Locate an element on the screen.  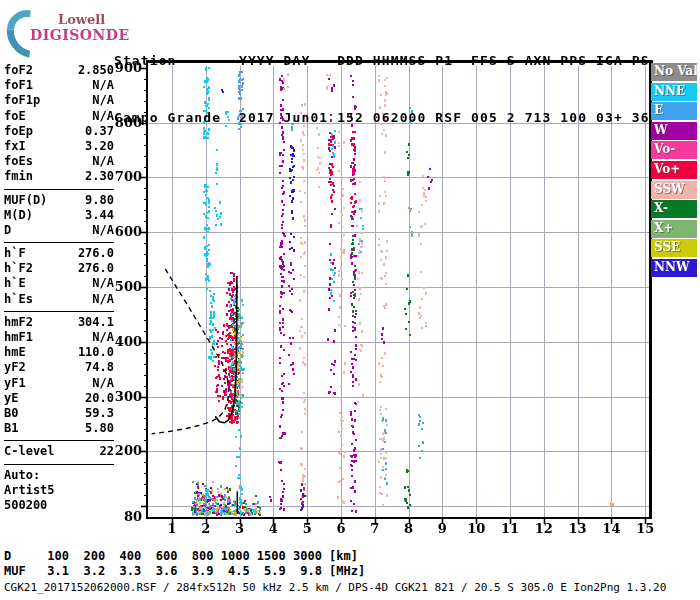
x-tick-2: 2 is located at coordinates (206, 528).